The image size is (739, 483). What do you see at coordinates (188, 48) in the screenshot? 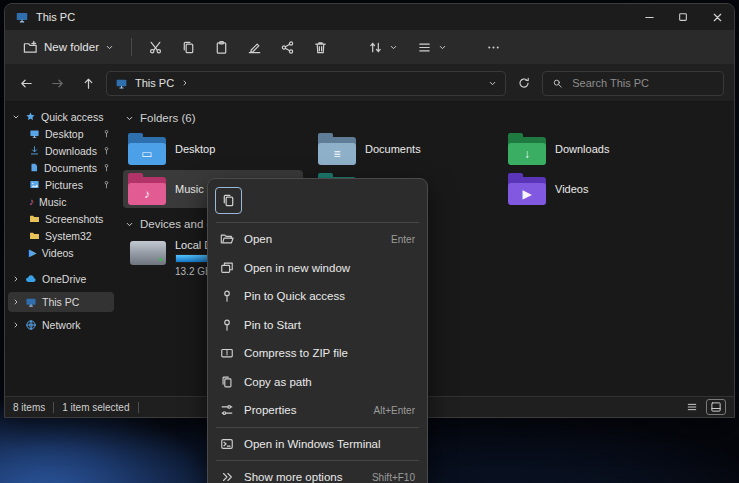
I see `copy-icon` at bounding box center [188, 48].